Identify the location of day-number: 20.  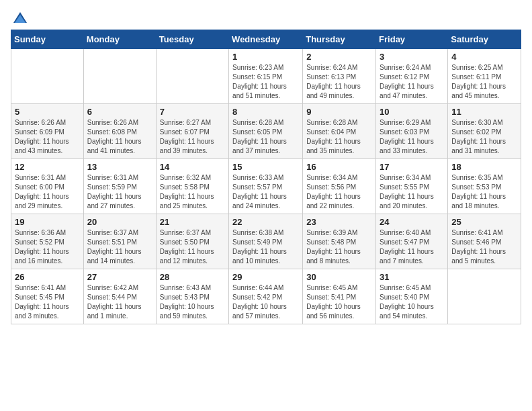
(120, 222).